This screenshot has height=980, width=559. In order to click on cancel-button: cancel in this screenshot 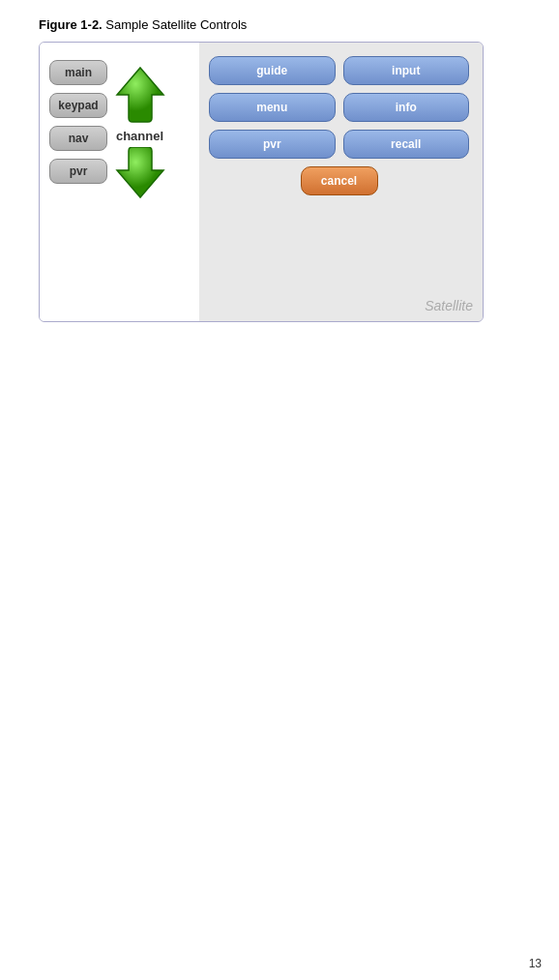, I will do `click(339, 181)`.